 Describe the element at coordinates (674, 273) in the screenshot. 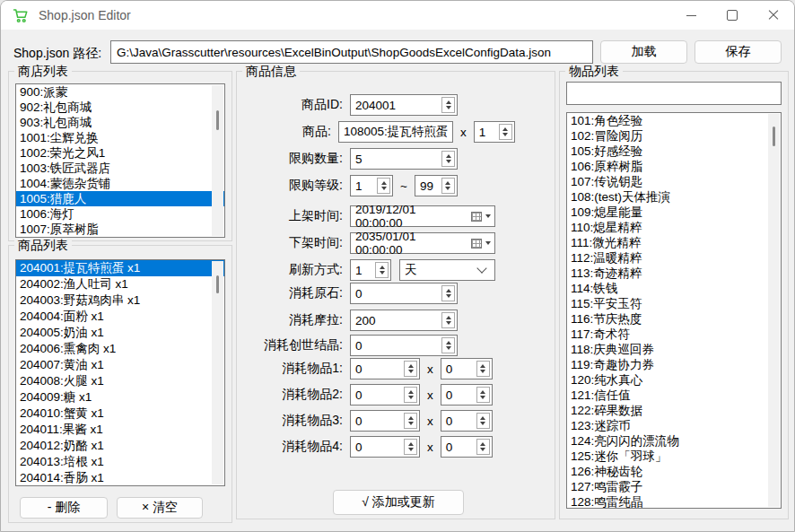

I see `list-item: 113:奇迹精粹` at that location.